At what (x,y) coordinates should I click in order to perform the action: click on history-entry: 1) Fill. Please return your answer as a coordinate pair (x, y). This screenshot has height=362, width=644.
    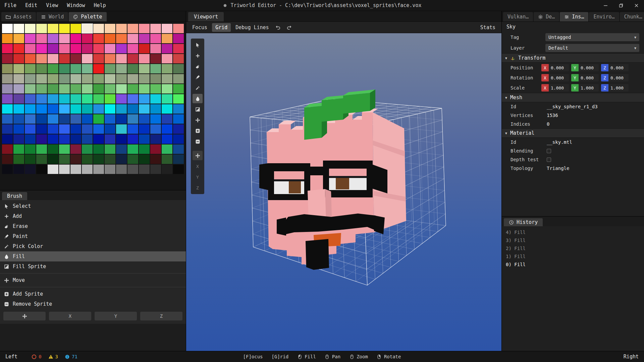
    Looking at the image, I should click on (573, 256).